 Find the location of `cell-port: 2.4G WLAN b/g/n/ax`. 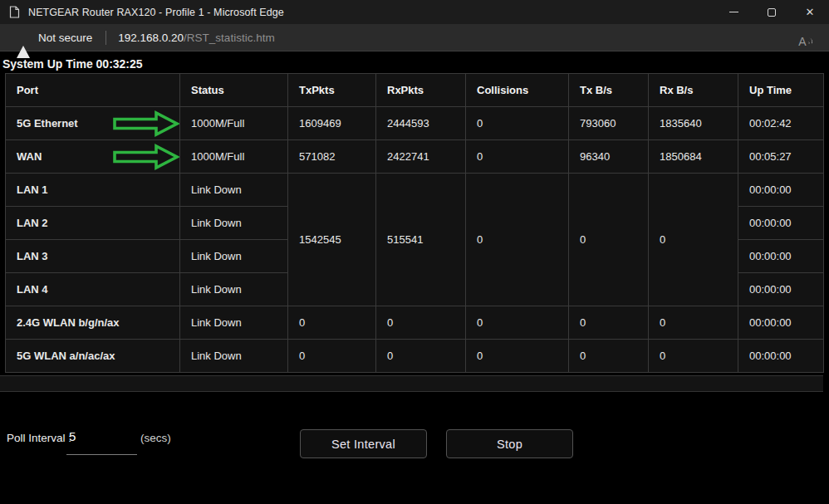

cell-port: 2.4G WLAN b/g/n/ax is located at coordinates (93, 323).